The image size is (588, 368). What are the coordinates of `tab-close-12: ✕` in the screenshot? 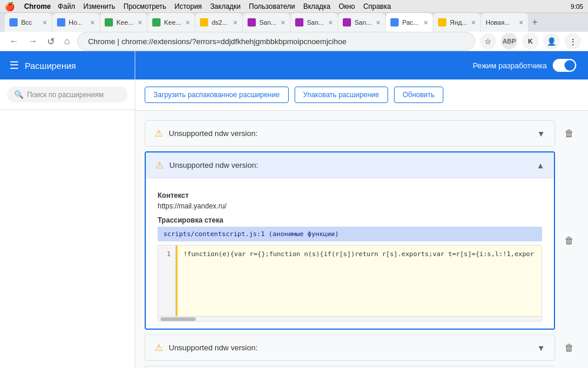 It's located at (521, 22).